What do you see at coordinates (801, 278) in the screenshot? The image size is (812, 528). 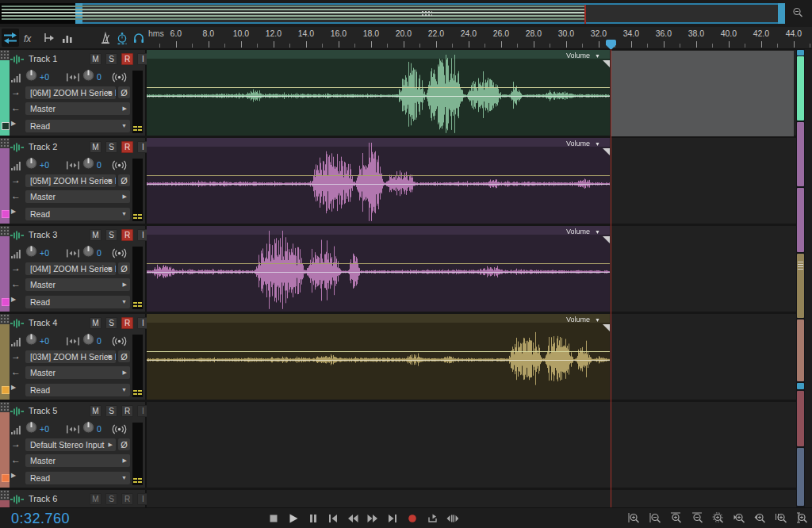 I see `track-scrollbar` at bounding box center [801, 278].